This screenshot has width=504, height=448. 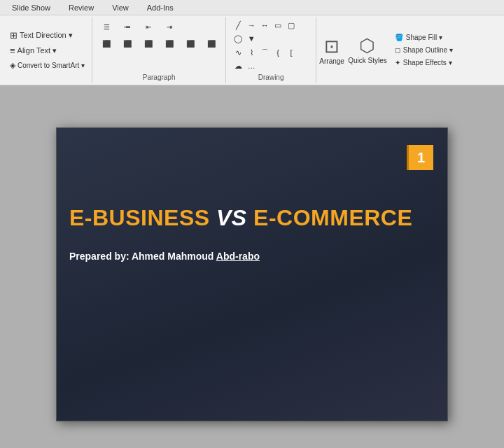 I want to click on shape-outline-label: Shape Outline ▾, so click(x=428, y=50).